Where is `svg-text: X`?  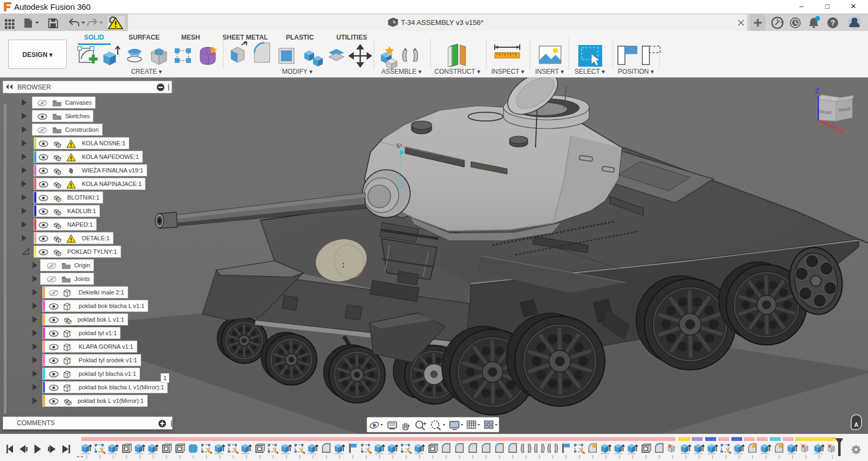
svg-text: X is located at coordinates (843, 131).